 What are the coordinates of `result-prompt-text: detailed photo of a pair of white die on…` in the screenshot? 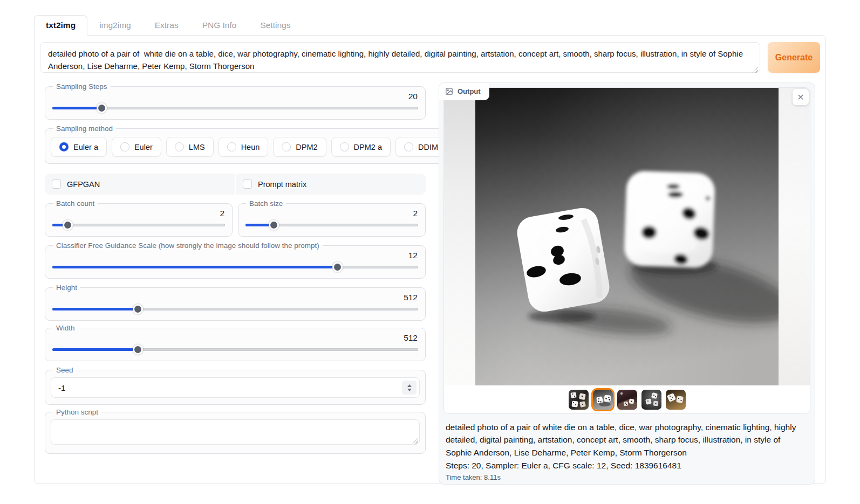 It's located at (627, 440).